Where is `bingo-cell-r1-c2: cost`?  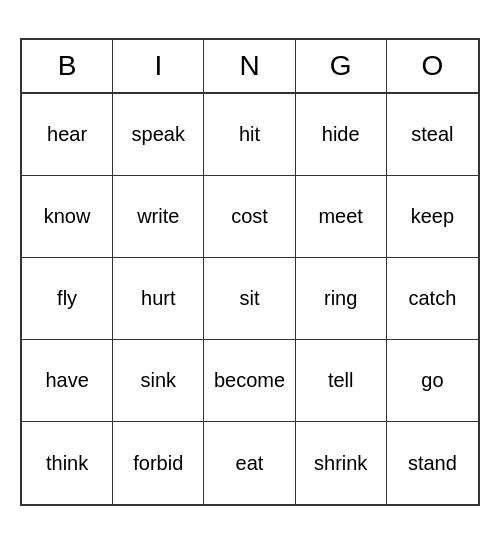
bingo-cell-r1-c2: cost is located at coordinates (250, 217).